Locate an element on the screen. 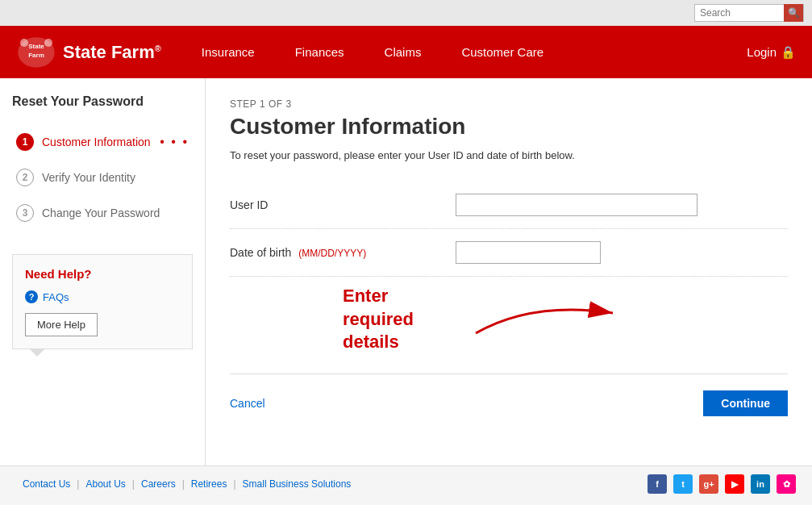 The width and height of the screenshot is (812, 505). social-facebook: f is located at coordinates (657, 484).